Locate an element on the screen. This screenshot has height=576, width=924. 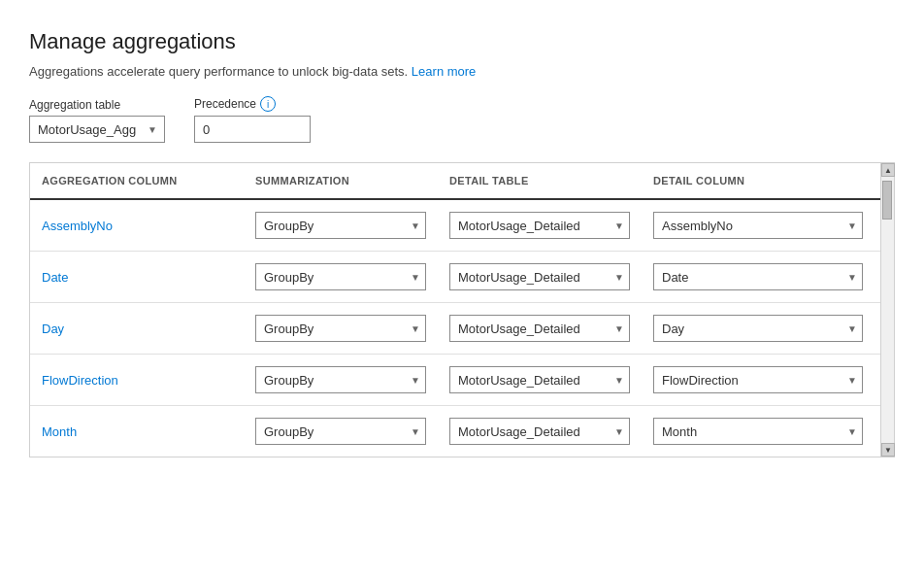
precedence-input is located at coordinates (252, 129).